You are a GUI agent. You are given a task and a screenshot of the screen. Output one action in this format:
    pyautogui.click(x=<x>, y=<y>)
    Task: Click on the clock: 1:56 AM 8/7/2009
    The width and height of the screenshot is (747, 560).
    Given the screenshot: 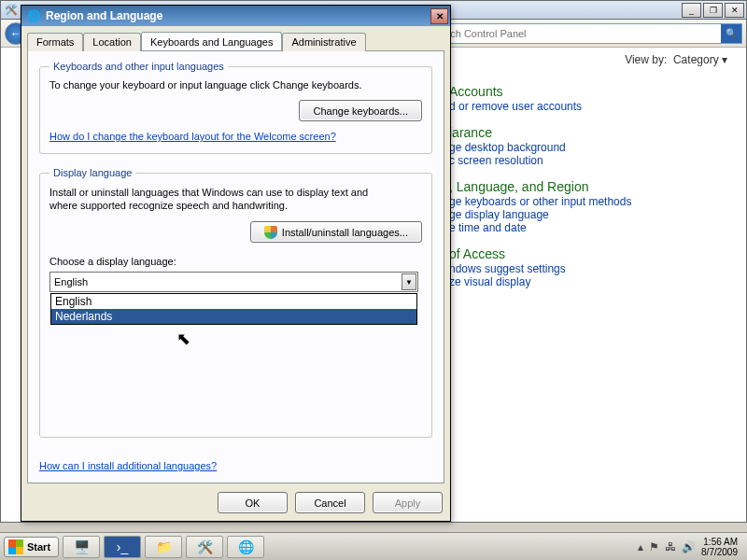 What is the action you would take?
    pyautogui.click(x=719, y=547)
    